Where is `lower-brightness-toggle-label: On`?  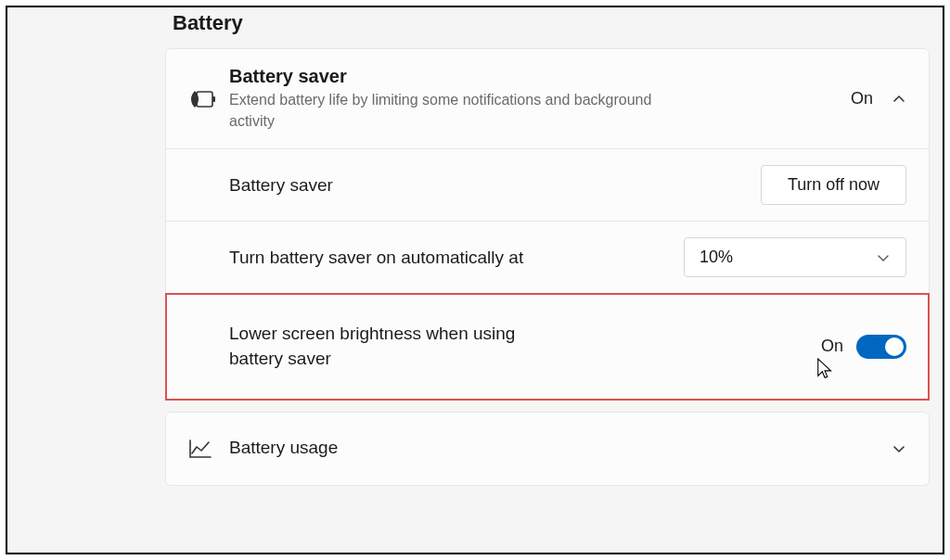
lower-brightness-toggle-label: On is located at coordinates (832, 347).